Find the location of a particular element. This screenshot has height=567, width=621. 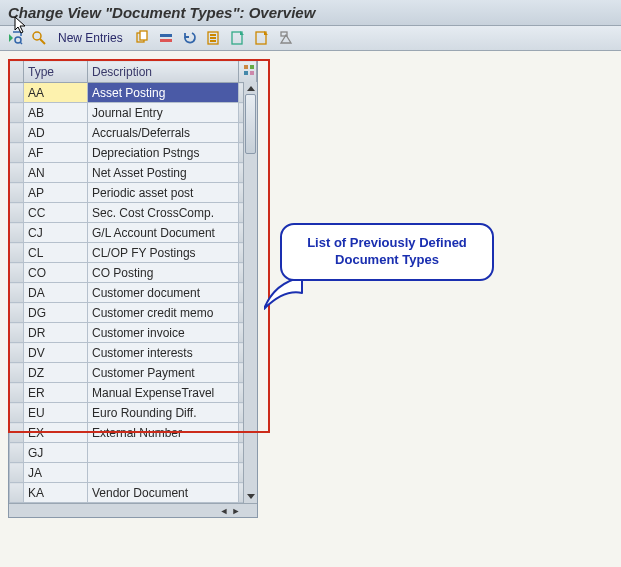

cell-description: CO Posting is located at coordinates (164, 273).